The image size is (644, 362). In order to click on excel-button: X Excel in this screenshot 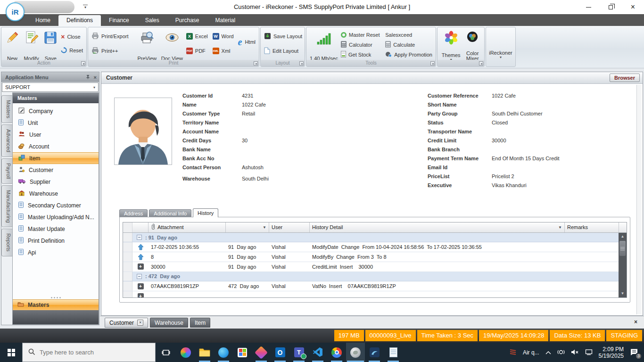, I will do `click(198, 36)`.